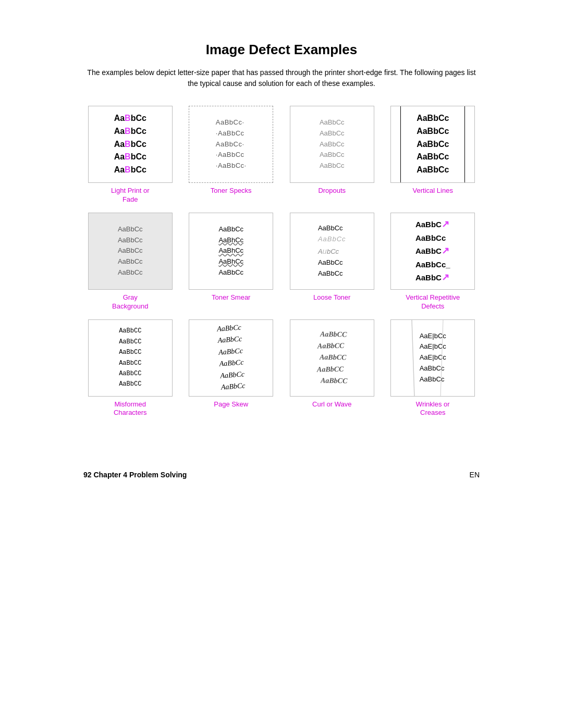 This screenshot has height=728, width=563. I want to click on defect-label-page-skew: Page Skew, so click(231, 404).